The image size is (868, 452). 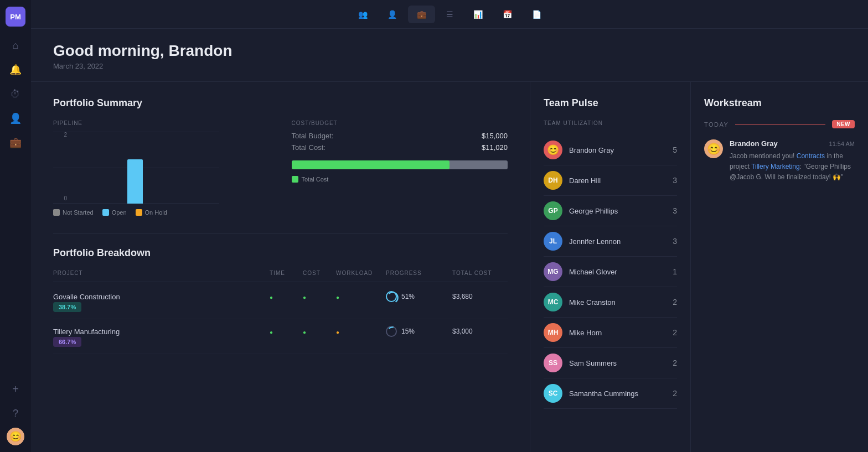 What do you see at coordinates (16, 226) in the screenshot?
I see `sidebar: PM ⌂ 🔔 ⏱ 👤 💼 + ? 😊` at bounding box center [16, 226].